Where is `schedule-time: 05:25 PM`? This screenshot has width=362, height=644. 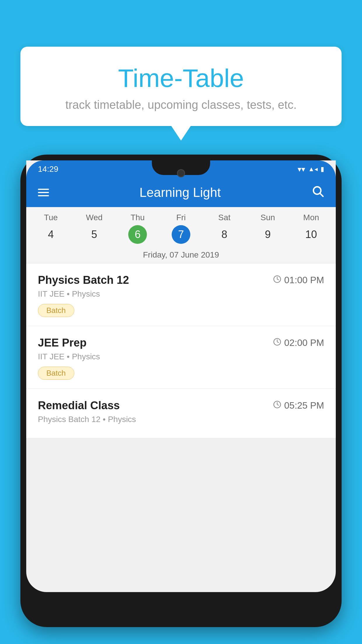
schedule-time: 05:25 PM is located at coordinates (298, 405).